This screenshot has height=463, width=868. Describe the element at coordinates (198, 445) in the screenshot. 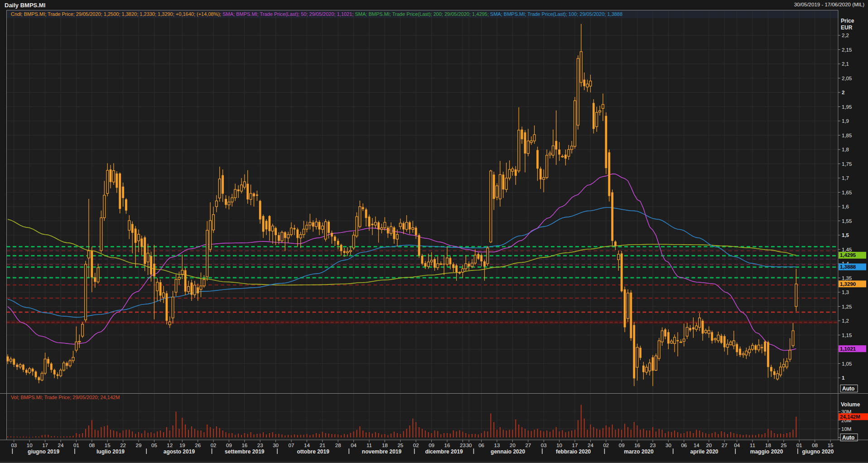

I see `svg-text: 26` at that location.